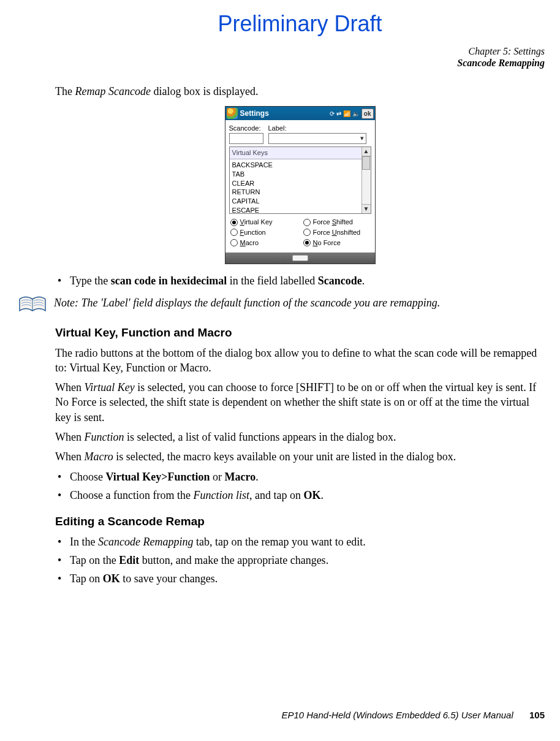 The image size is (560, 741). I want to click on t: is selected, the macro keys available on…, so click(284, 457).